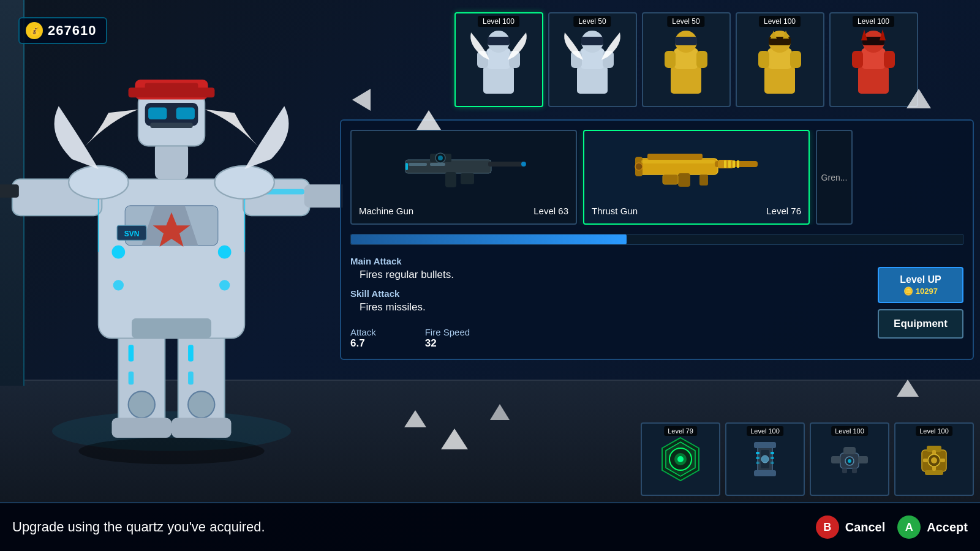 The width and height of the screenshot is (980, 551). What do you see at coordinates (592, 21) in the screenshot?
I see `char-level-1: Level 50` at bounding box center [592, 21].